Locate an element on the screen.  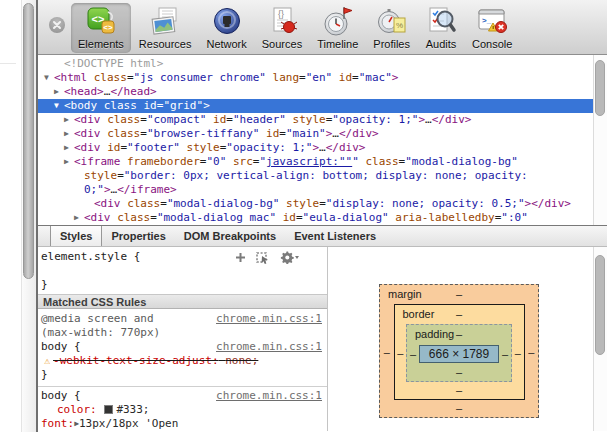
dom-tree-row: ▶<div class="compact" id="header" style=… is located at coordinates (322, 120).